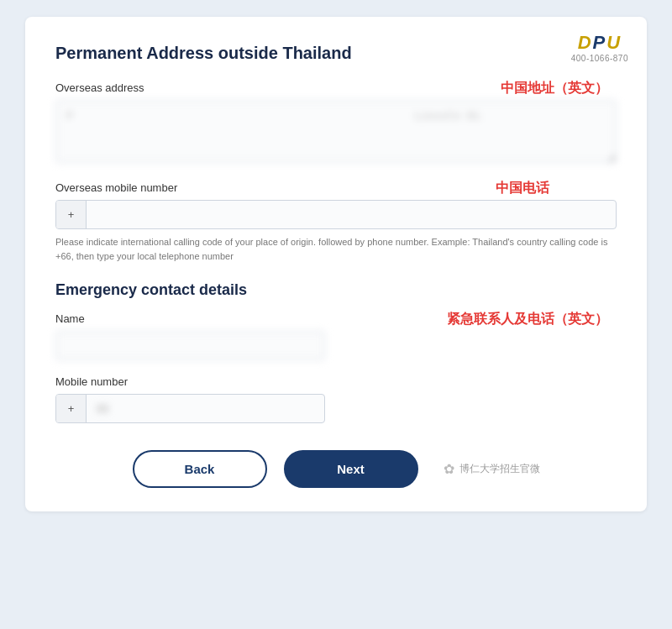  Describe the element at coordinates (336, 222) in the screenshot. I see `overseas-mobile-group: Overseas mobile number 中国电话 + Please ind…` at that location.